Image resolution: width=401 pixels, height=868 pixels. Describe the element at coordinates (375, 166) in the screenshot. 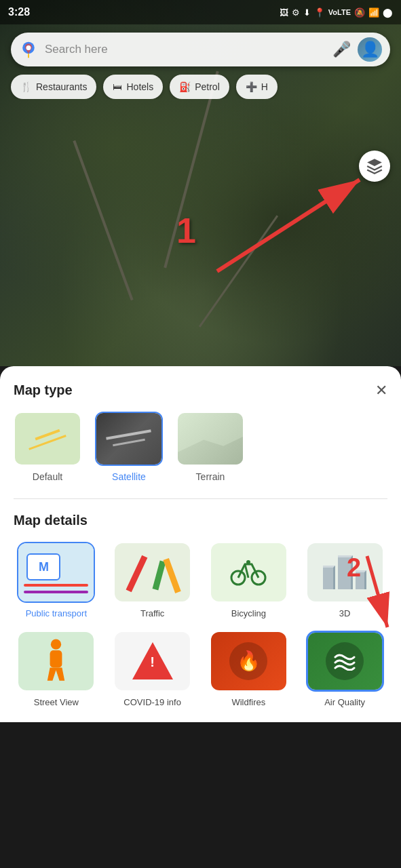

I see `layer-button` at that location.